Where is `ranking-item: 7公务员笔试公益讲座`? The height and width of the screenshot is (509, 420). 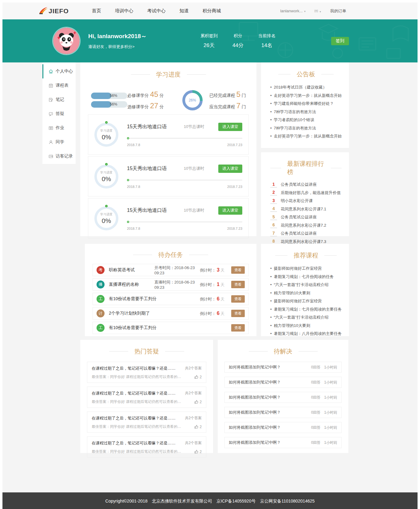 ranking-item: 7公务员笔试公益讲座 is located at coordinates (306, 234).